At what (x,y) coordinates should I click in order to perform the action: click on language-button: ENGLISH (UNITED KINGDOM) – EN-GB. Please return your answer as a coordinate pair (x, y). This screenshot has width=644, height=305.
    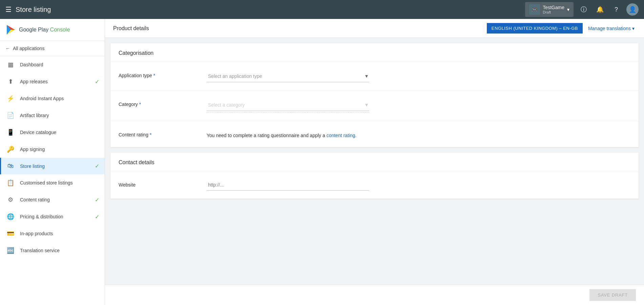
    Looking at the image, I should click on (535, 28).